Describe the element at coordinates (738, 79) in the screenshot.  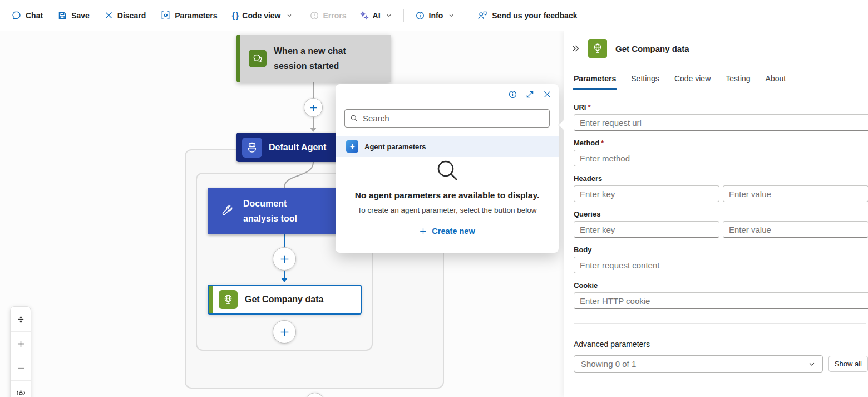
I see `tab-testing: Testing` at that location.